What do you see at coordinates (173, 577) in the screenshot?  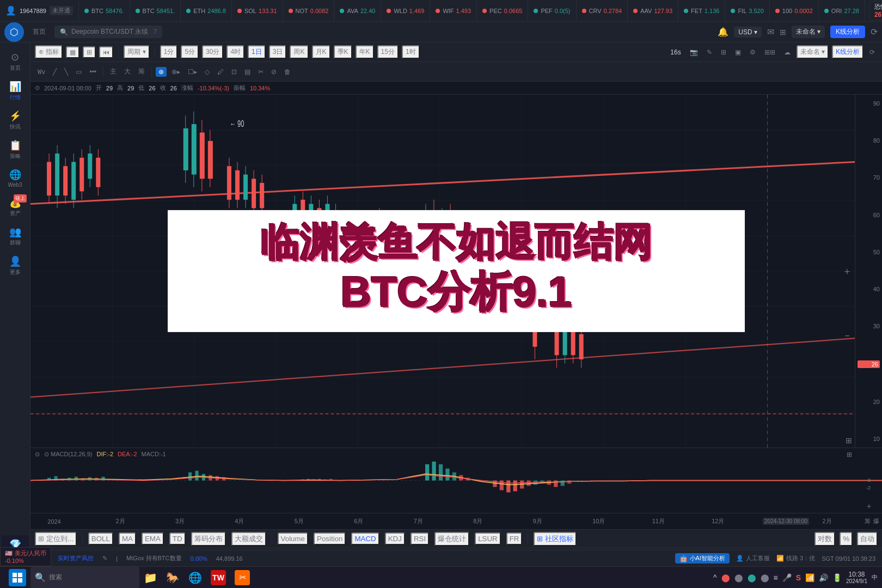 I see `taskbar-app-horse: 🐎` at bounding box center [173, 577].